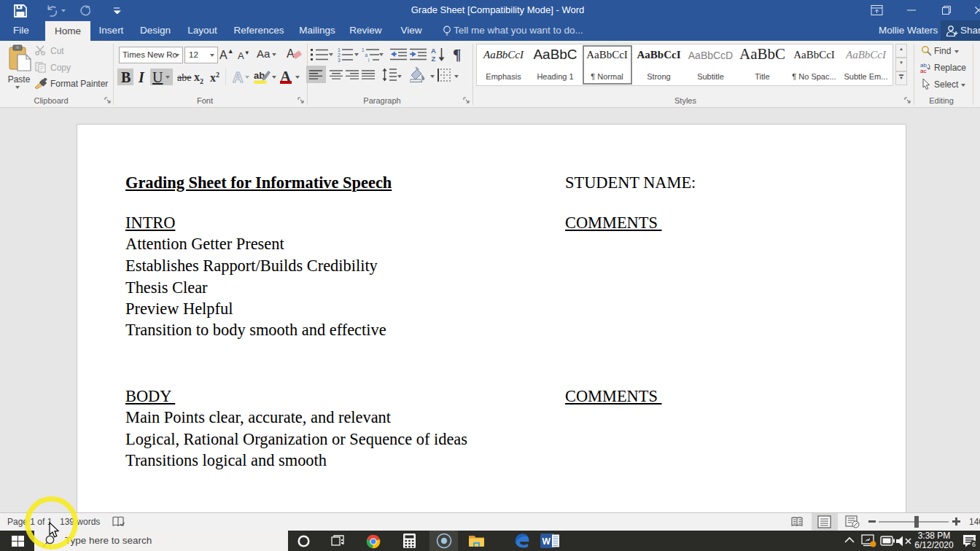 The height and width of the screenshot is (551, 980). What do you see at coordinates (369, 60) in the screenshot?
I see `svg-text: i` at bounding box center [369, 60].